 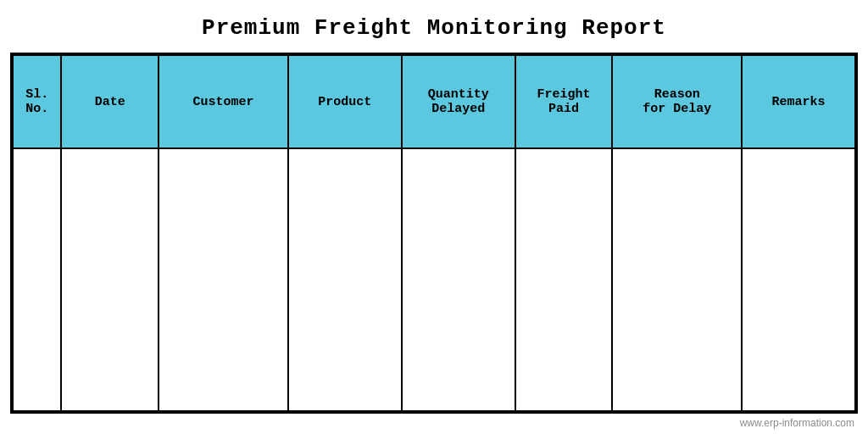 What do you see at coordinates (110, 102) in the screenshot?
I see `header-date: Date` at bounding box center [110, 102].